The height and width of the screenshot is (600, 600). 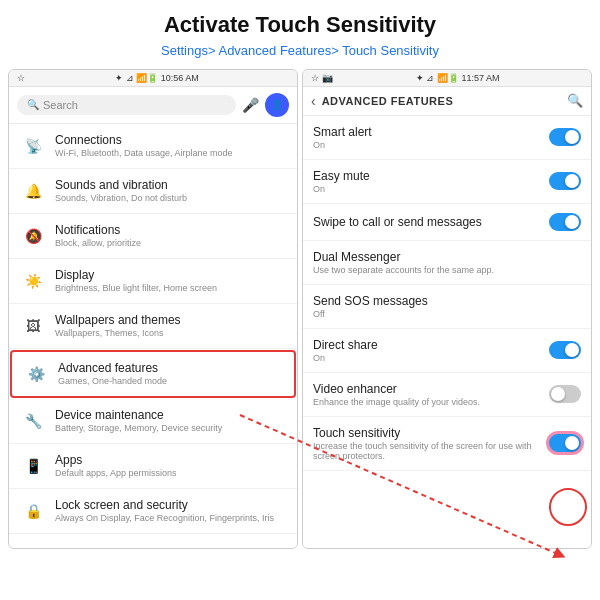 What do you see at coordinates (447, 182) in the screenshot?
I see `feature-easy-mute: Easy mute On` at bounding box center [447, 182].